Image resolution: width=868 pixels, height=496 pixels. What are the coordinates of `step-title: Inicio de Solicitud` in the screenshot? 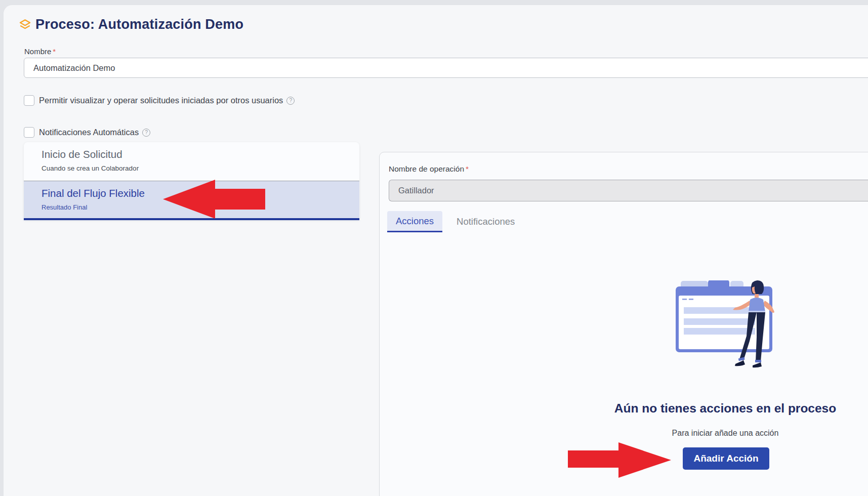 It's located at (195, 154).